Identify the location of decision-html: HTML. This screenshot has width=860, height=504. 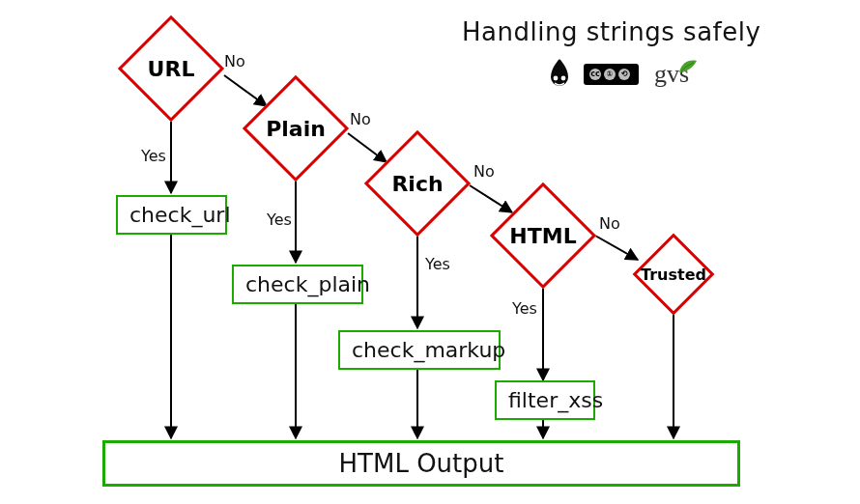
(543, 236).